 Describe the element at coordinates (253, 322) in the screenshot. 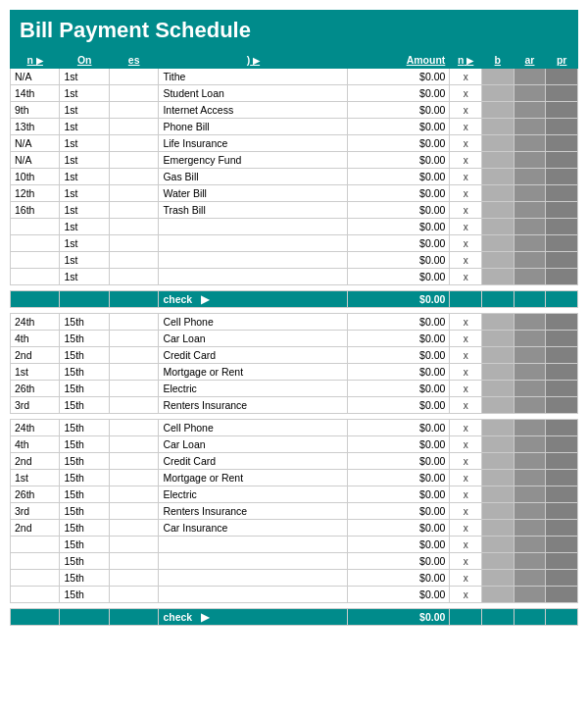

I see `cell-desc: Cell Phone` at that location.